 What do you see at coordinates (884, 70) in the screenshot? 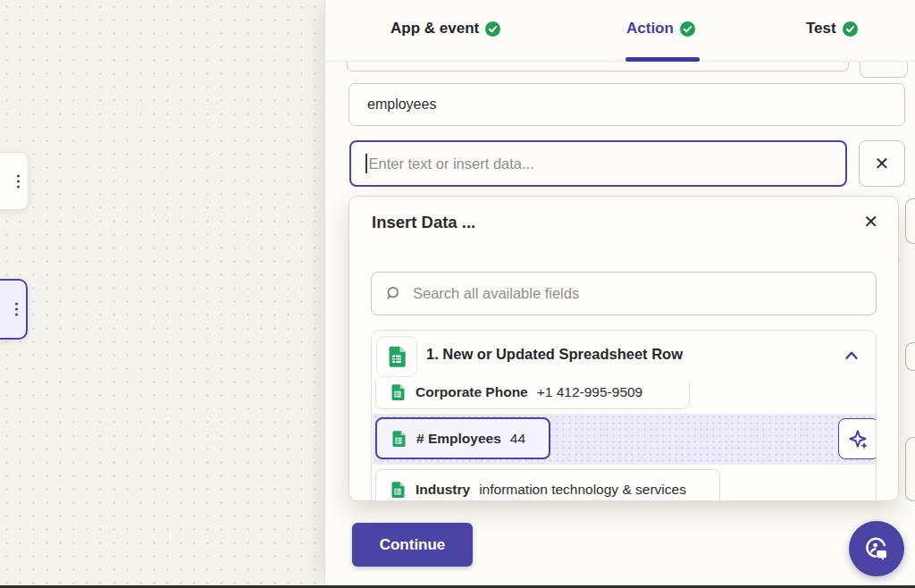
I see `clipped-button-above` at bounding box center [884, 70].